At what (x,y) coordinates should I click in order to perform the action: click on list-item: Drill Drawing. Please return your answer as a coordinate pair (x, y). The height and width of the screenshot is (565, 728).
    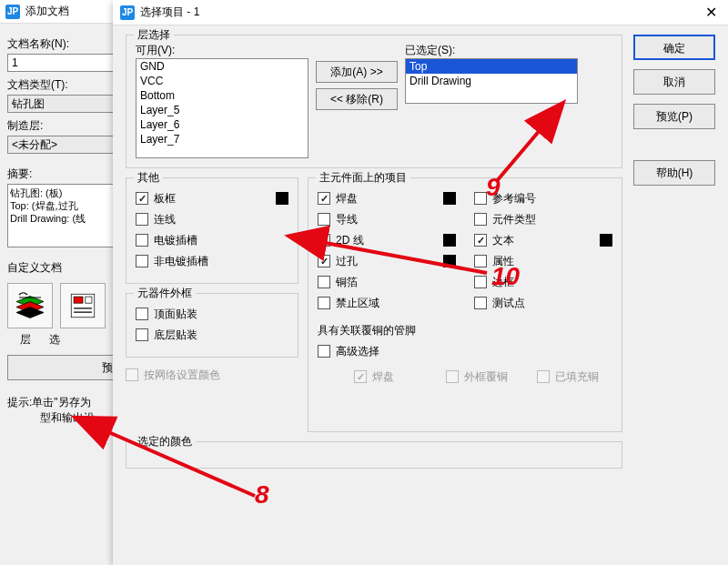
    Looking at the image, I should click on (491, 81).